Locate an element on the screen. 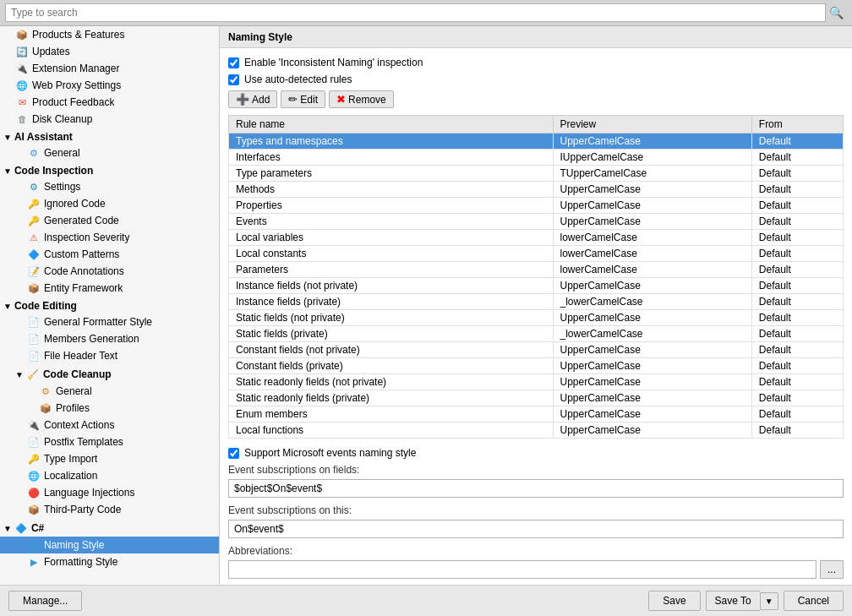 Image resolution: width=852 pixels, height=616 pixels. sidebar-item-ce-fileheader: 📄 File Header Text is located at coordinates (110, 356).